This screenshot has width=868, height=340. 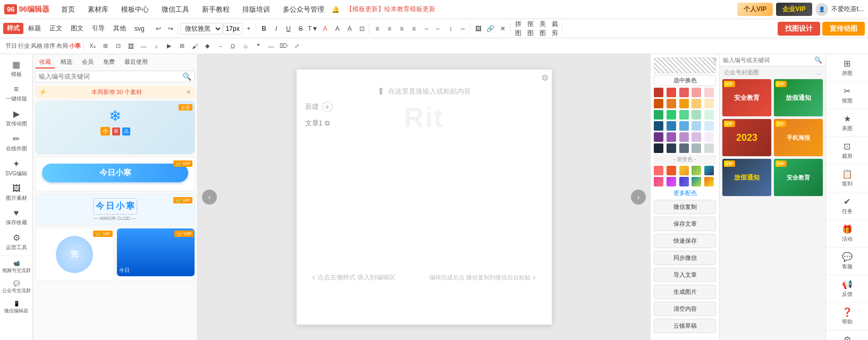 I want to click on quick-save-button: 快速保存, so click(x=685, y=241).